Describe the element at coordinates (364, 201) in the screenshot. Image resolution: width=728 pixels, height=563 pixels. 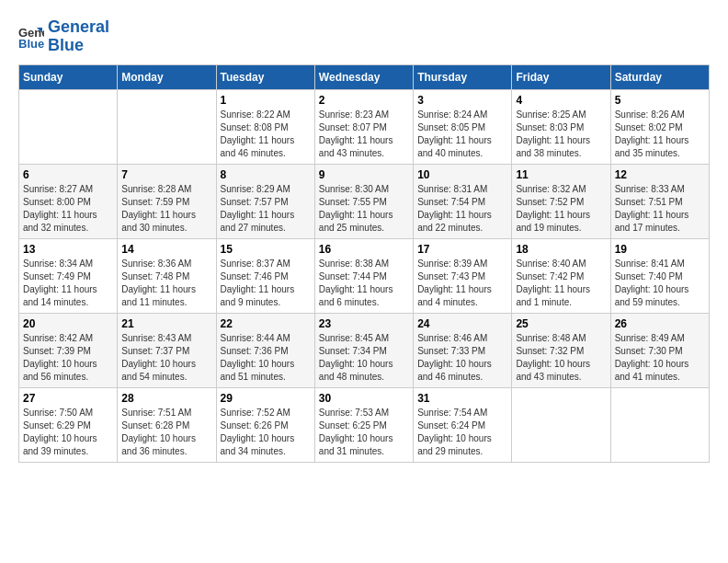
I see `day-cell: 9Sunrise: 8:30 AM Sunset: 7:55 PM Daylig…` at that location.